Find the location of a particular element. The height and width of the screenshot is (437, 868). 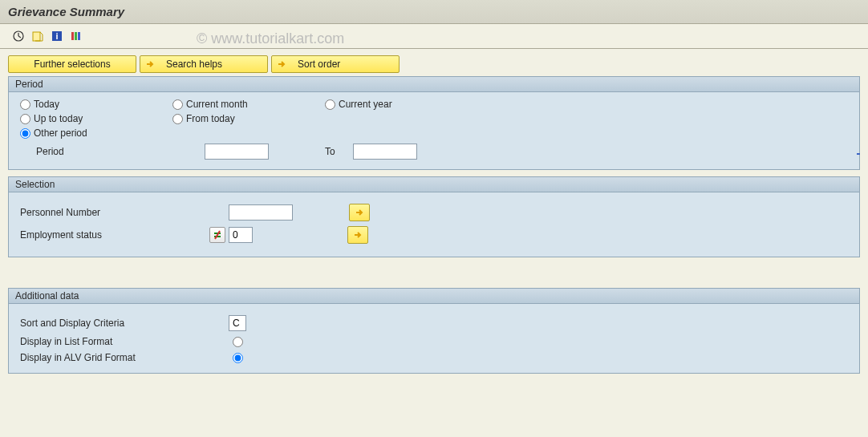

variant-icon is located at coordinates (38, 36).